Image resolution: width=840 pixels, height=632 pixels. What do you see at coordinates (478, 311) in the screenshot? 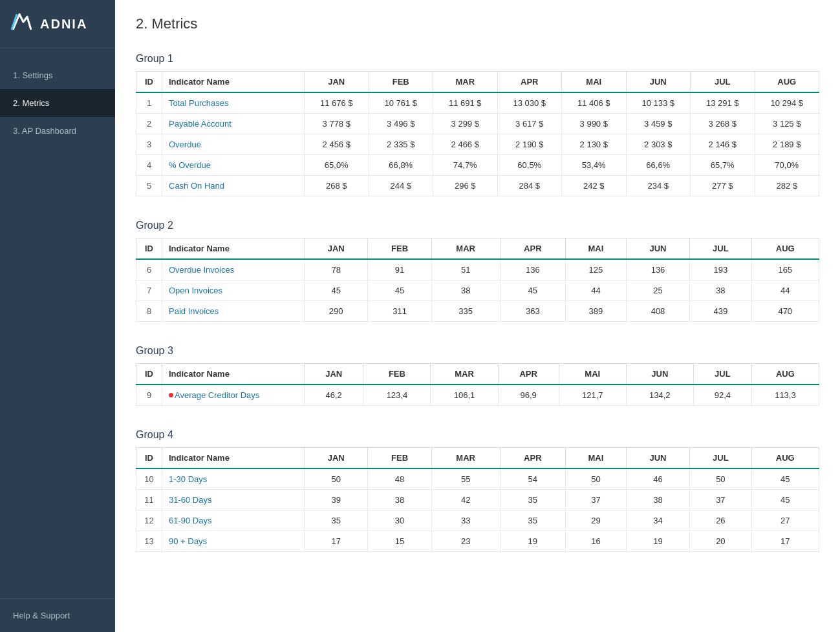
I see `table-row: 8Paid Invoices290311335363389408439470` at bounding box center [478, 311].